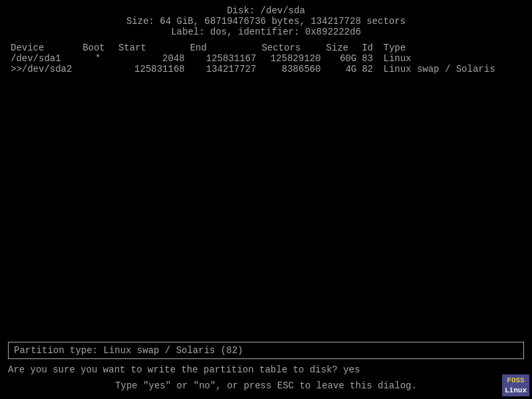  I want to click on table-header-row: Device Boot Start End Sectors Size Id Ty…, so click(266, 48).